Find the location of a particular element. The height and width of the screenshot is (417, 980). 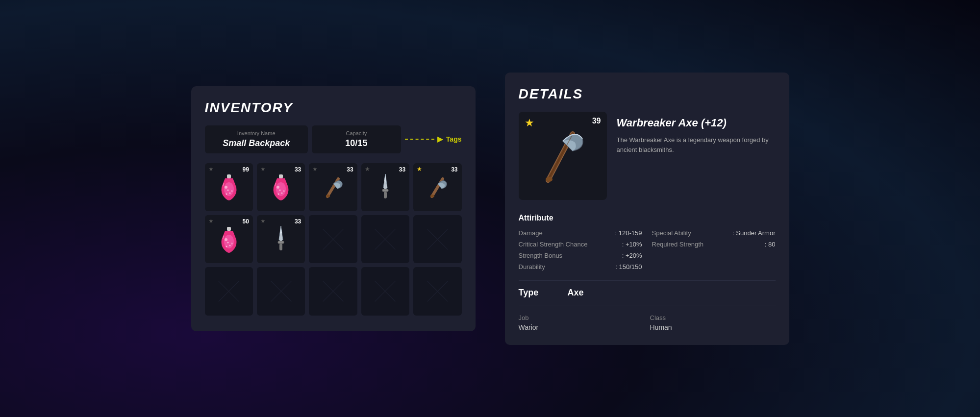

item-star-6: ★ is located at coordinates (211, 221).